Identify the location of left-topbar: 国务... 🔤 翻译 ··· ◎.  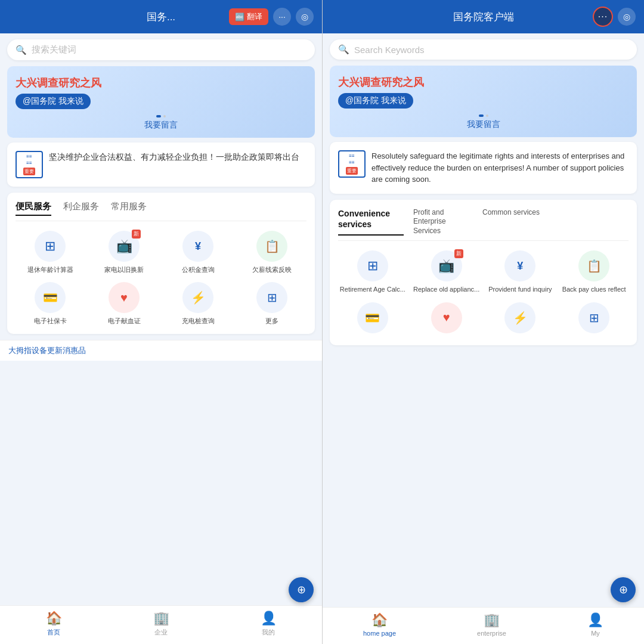
(161, 17).